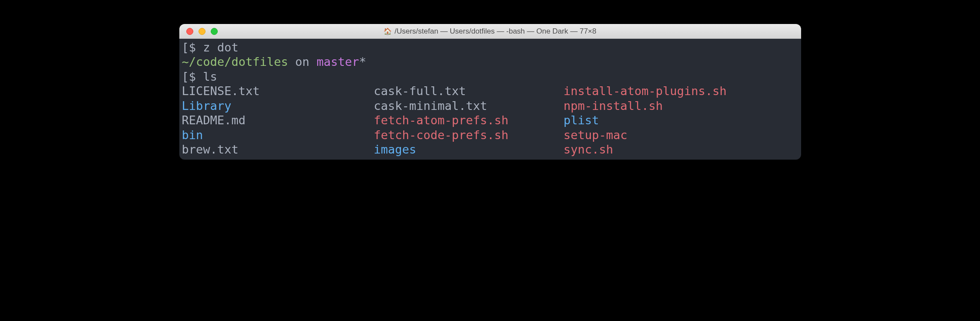 The height and width of the screenshot is (321, 980). I want to click on on-text: on, so click(302, 62).